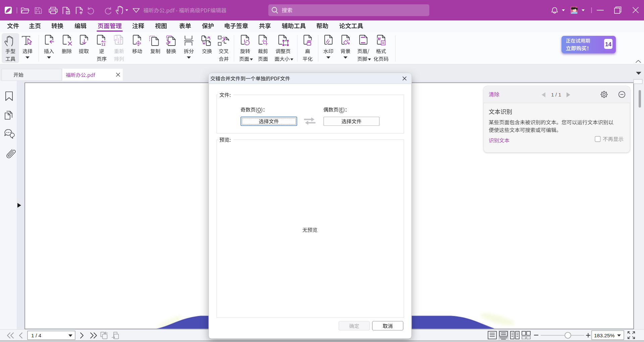  I want to click on svg-text: 1 / 4, so click(36, 336).